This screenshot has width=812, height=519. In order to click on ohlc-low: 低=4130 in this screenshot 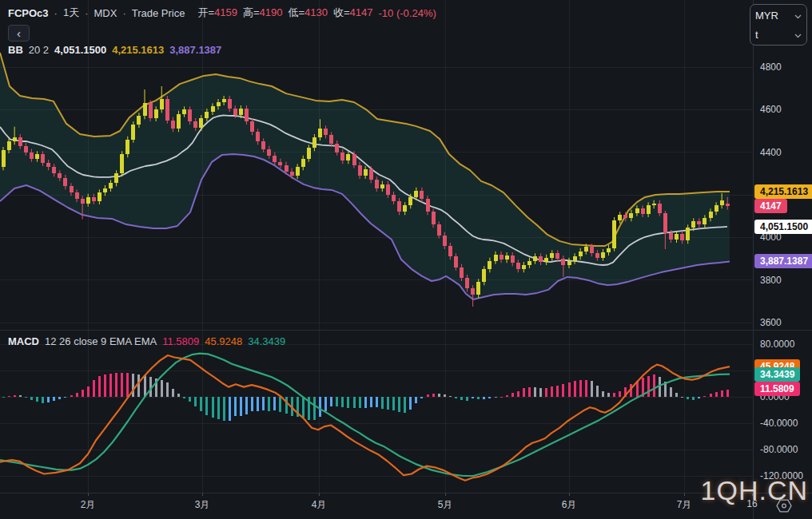, I will do `click(308, 13)`.